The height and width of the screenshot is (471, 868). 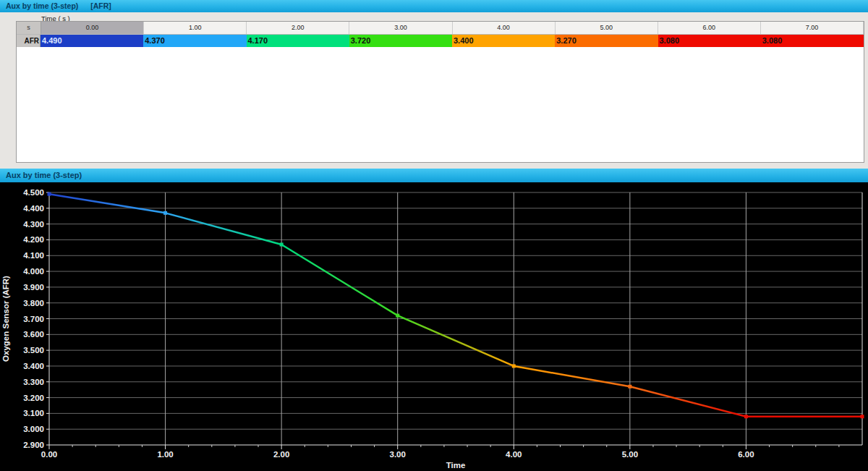 What do you see at coordinates (503, 41) in the screenshot?
I see `afr-cell: 3.400` at bounding box center [503, 41].